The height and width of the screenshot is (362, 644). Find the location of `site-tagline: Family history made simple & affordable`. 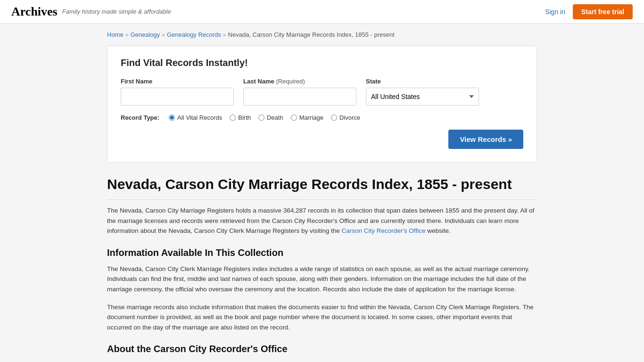

site-tagline: Family history made simple & affordable is located at coordinates (117, 11).